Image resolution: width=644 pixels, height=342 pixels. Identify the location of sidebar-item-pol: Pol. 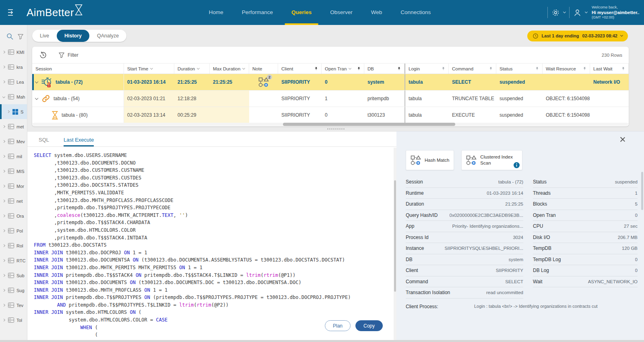
(14, 231).